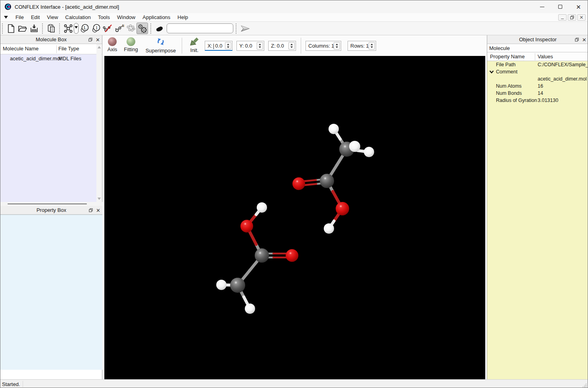 The height and width of the screenshot is (388, 588). What do you see at coordinates (47, 204) in the screenshot?
I see `horizontal-scroll-thumb` at bounding box center [47, 204].